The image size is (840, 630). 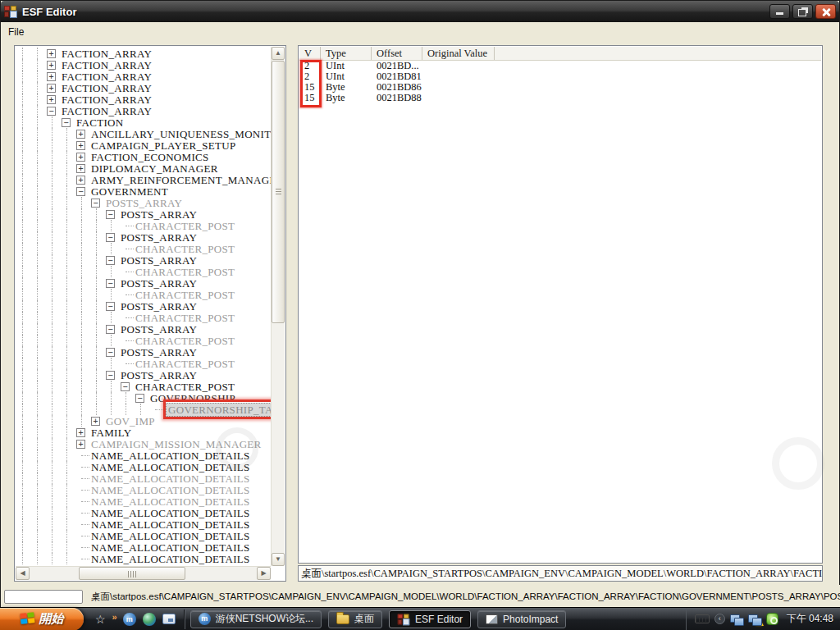 I want to click on tree-item: +FAMILY, so click(x=143, y=432).